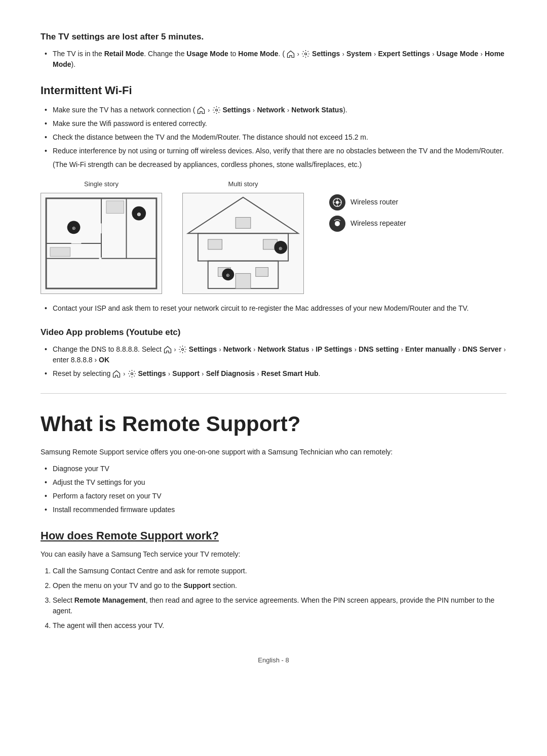 The height and width of the screenshot is (756, 547). I want to click on single-story-block: Single story ⊛, so click(101, 237).